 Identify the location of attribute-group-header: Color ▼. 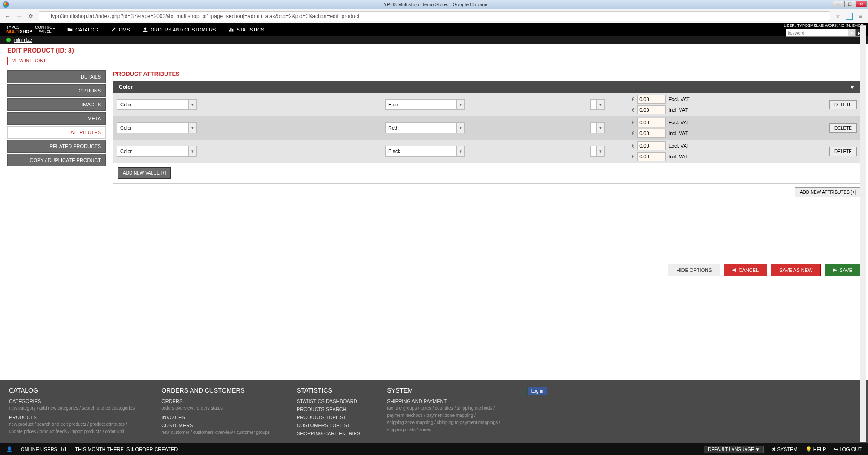
(487, 87).